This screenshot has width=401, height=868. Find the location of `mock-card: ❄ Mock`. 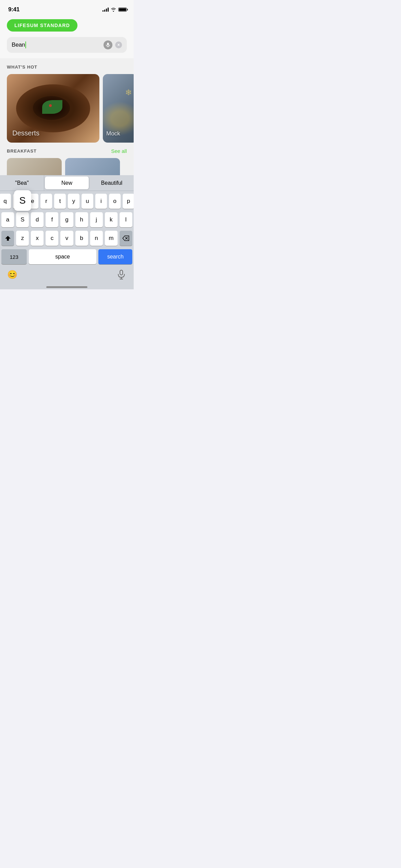

mock-card: ❄ Mock is located at coordinates (118, 108).